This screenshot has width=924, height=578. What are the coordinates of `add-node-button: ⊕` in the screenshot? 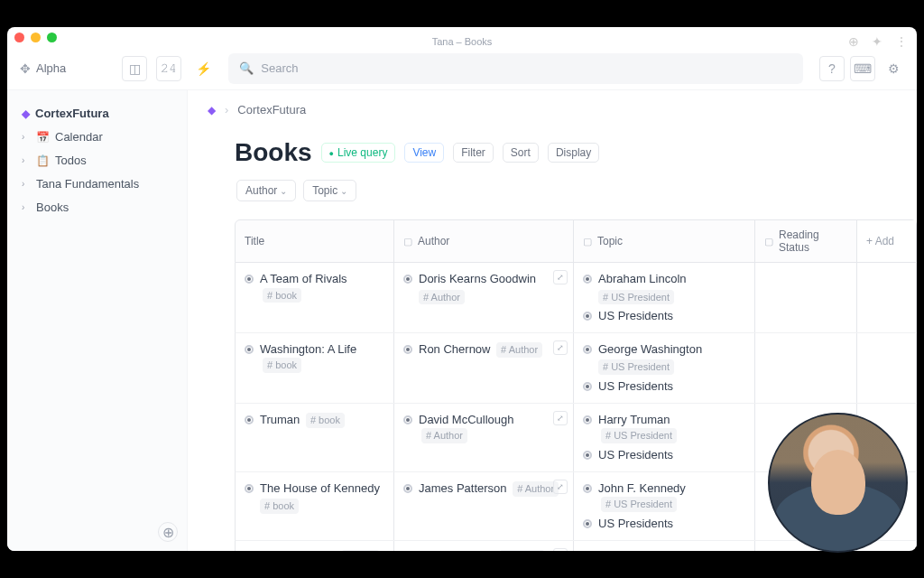 It's located at (168, 532).